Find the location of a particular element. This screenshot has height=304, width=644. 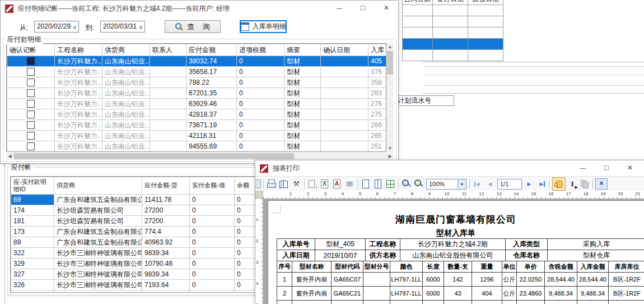

table-row: 69广东合和建筑五金制品有限公司11411.7800 is located at coordinates (136, 200).